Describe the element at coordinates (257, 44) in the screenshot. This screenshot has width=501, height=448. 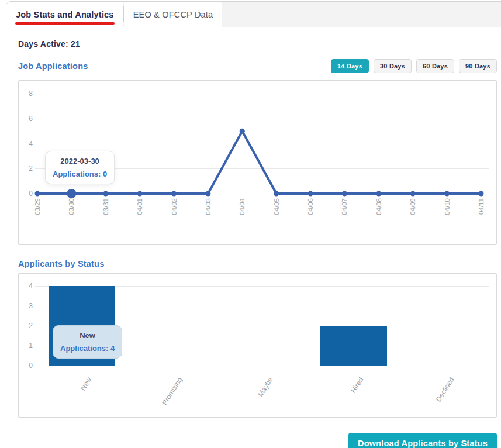
I see `days-active: Days Active: 21` at that location.